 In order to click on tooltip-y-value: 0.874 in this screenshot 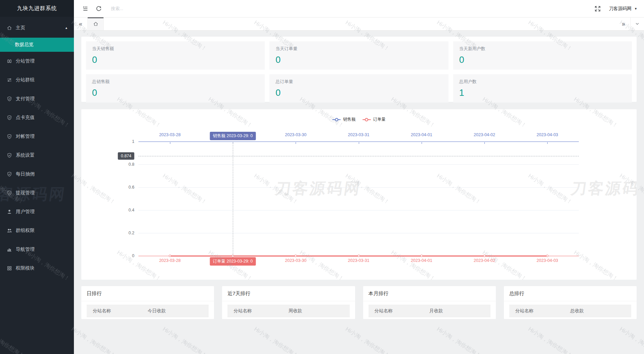, I will do `click(126, 156)`.